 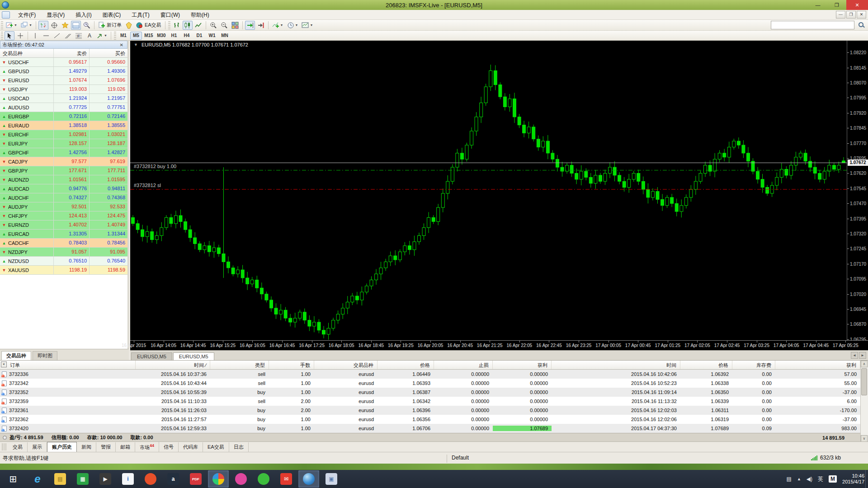 What do you see at coordinates (64, 126) in the screenshot?
I see `market-watch-row: ▲EURAUD1.385181.38555` at bounding box center [64, 126].